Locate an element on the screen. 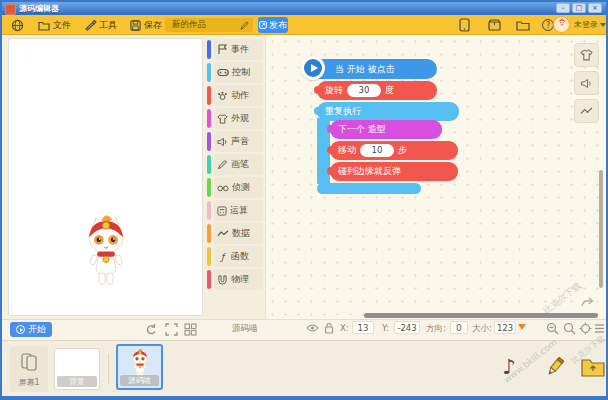 This screenshot has height=400, width=608. sprite-thumbnail-selected: 源码喵 is located at coordinates (140, 367).